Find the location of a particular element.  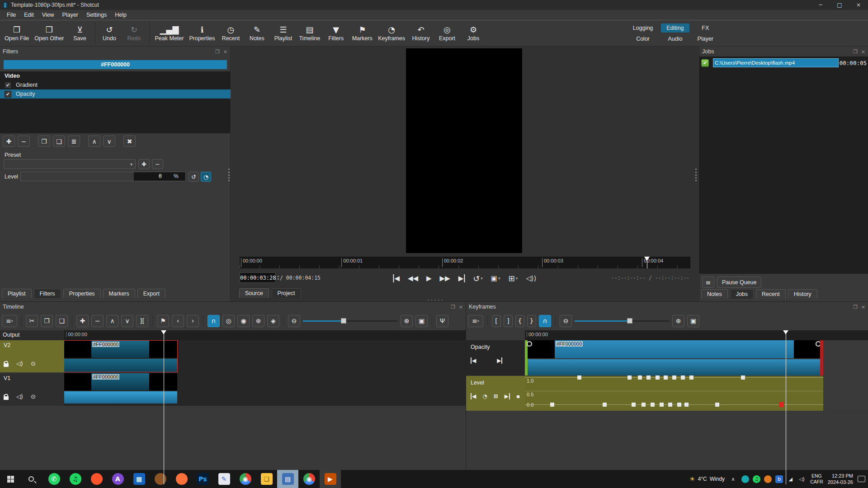

toolbar-button: ℹ Properties is located at coordinates (202, 33).